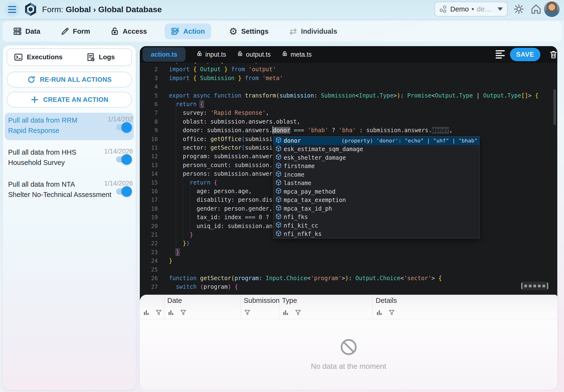 The width and height of the screenshot is (564, 392). What do you see at coordinates (175, 31) in the screenshot?
I see `bolt-server-icon` at bounding box center [175, 31].